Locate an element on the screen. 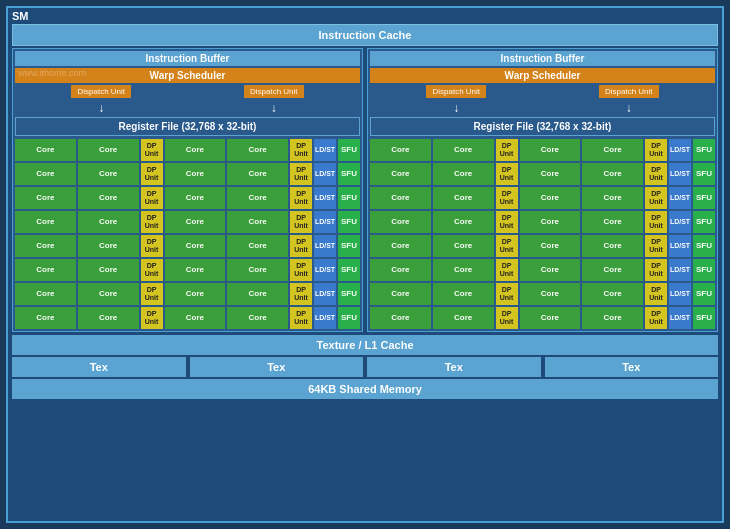 This screenshot has height=529, width=730. tex-unit-2: Tex is located at coordinates (277, 367).